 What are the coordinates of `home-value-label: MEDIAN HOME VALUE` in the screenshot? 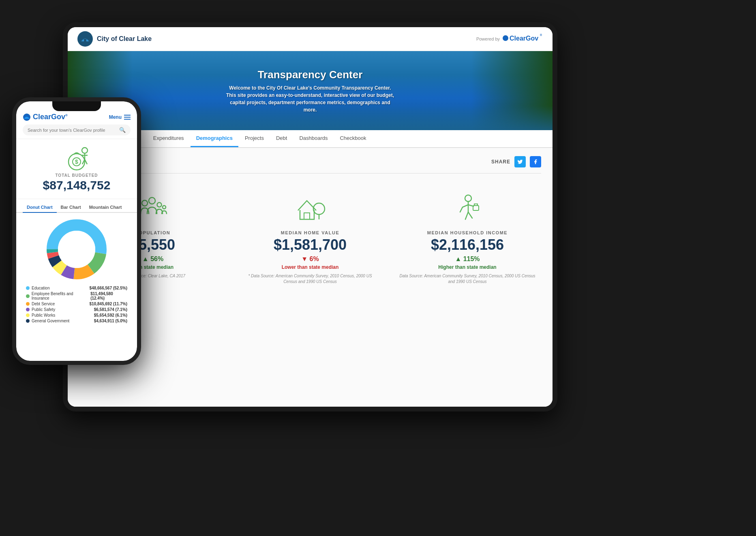 It's located at (310, 233).